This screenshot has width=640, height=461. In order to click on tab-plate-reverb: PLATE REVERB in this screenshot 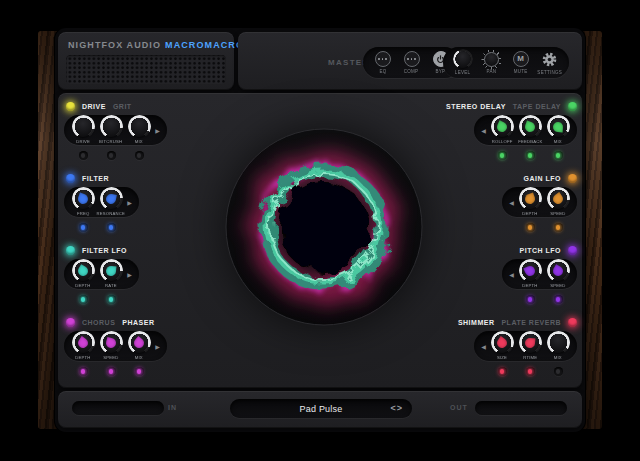, I will do `click(531, 322)`.